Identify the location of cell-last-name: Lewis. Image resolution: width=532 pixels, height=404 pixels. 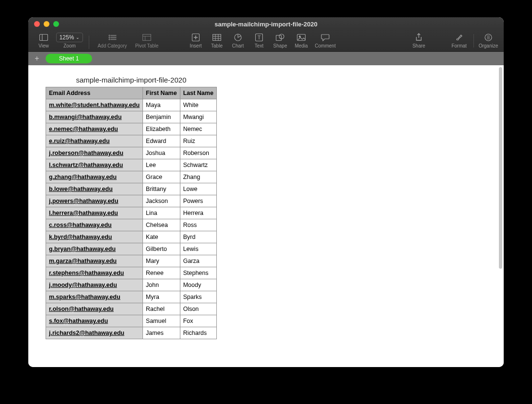
(198, 250).